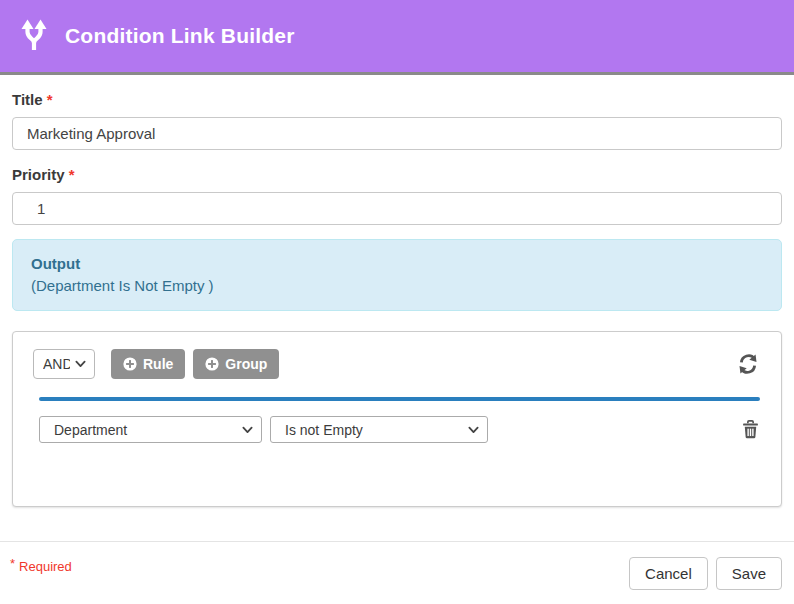 The image size is (794, 604). I want to click on output-panel: Output (Department Is Not Empty ), so click(397, 275).